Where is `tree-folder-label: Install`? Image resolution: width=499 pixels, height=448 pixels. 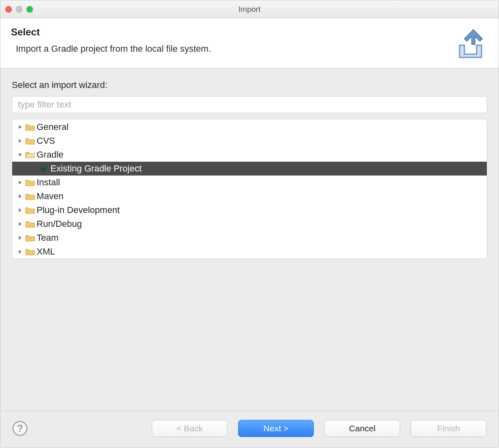 tree-folder-label: Install is located at coordinates (48, 182).